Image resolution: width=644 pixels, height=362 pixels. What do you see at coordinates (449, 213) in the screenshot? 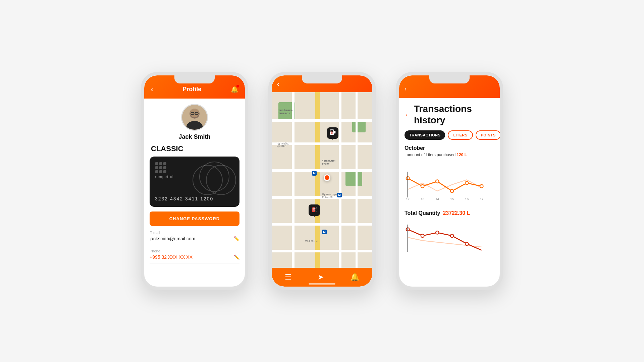
I see `total-quantity-row: Total Quantity 23722.30 L` at bounding box center [449, 213].